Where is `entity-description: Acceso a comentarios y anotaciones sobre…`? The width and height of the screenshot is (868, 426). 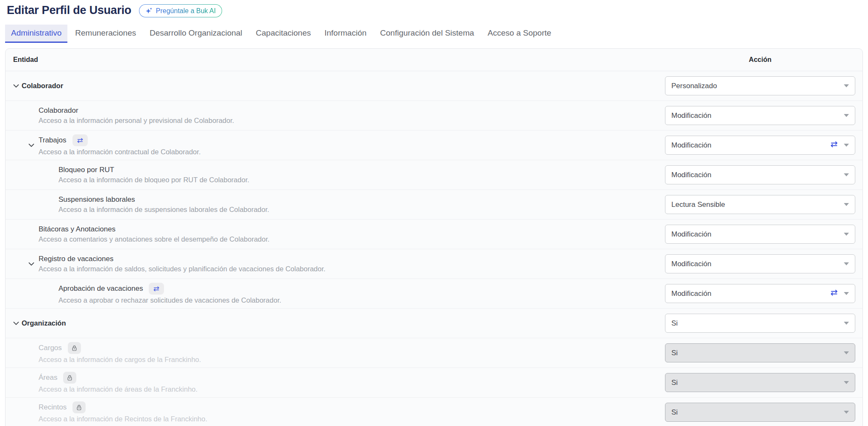
entity-description: Acceso a comentarios y anotaciones sobre… is located at coordinates (352, 239).